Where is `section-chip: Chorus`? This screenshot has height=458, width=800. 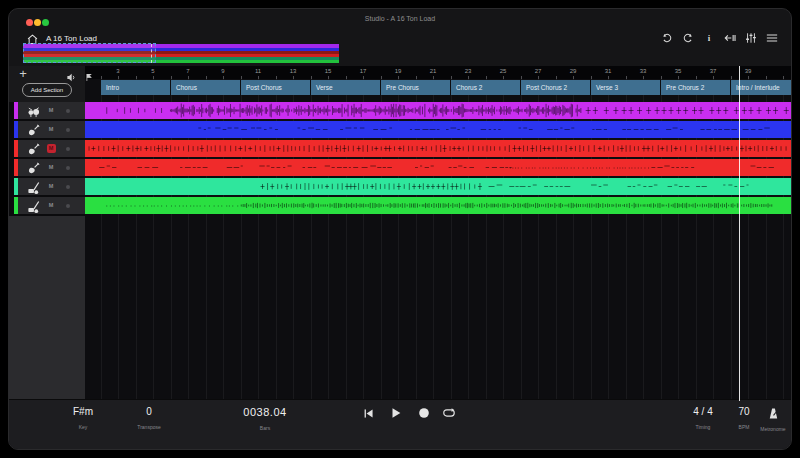
section-chip: Chorus is located at coordinates (206, 88).